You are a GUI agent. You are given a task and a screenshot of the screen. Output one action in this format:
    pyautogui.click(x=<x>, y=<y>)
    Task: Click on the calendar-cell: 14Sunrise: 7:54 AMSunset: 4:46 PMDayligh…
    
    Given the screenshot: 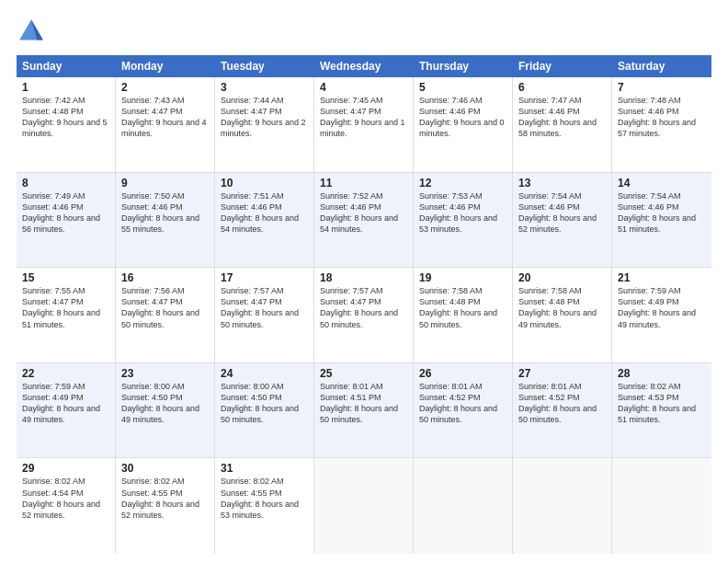 What is the action you would take?
    pyautogui.click(x=662, y=221)
    